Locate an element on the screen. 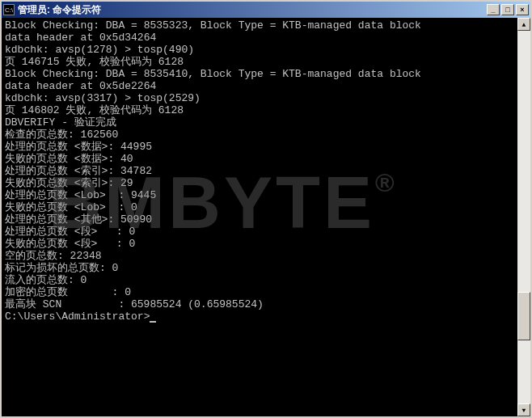 This screenshot has width=532, height=418. terminal-line: data header at 0x5de2264 is located at coordinates (266, 86).